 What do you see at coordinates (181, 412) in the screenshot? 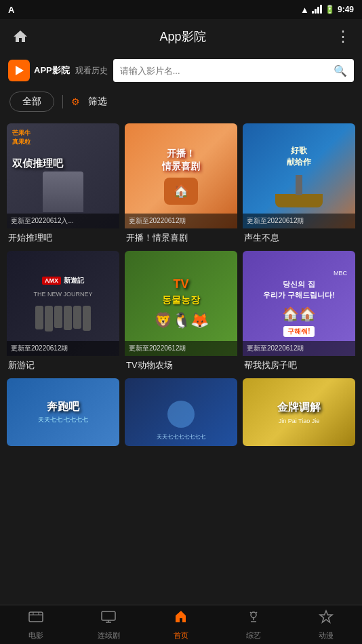
I see `partial-row: 奔跑吧 天天七七·七七七七 天天七七七七七七七 金牌调解 Jin Pai Tia…` at bounding box center [181, 412].